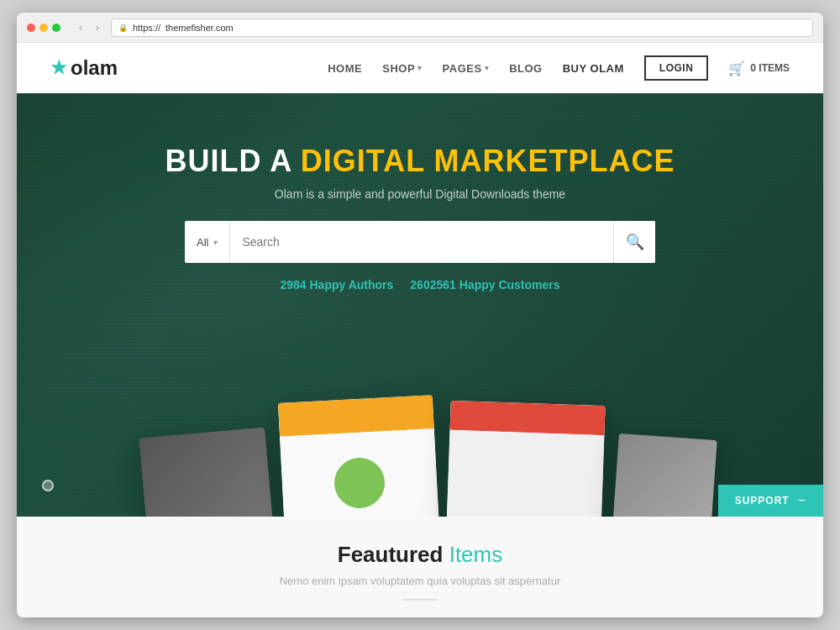  What do you see at coordinates (420, 161) in the screenshot?
I see `hero-headline: BUILD A DIGITAL MARKETPLACE` at bounding box center [420, 161].